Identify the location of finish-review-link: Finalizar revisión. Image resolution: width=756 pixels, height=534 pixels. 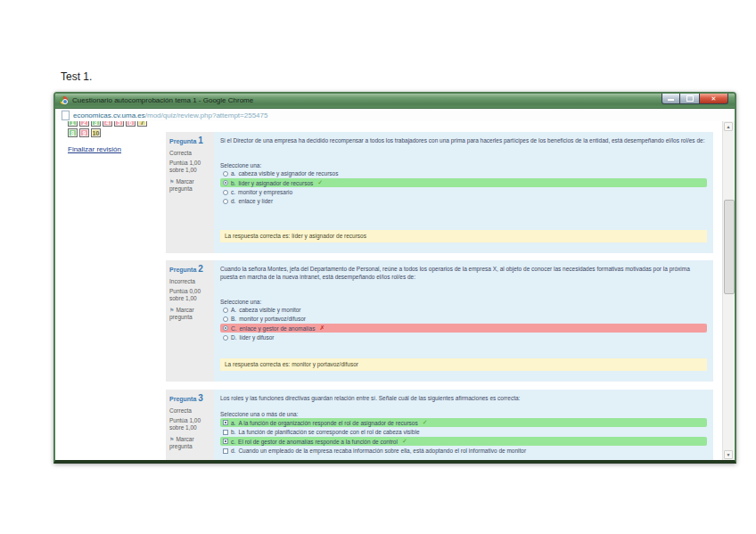
(94, 150).